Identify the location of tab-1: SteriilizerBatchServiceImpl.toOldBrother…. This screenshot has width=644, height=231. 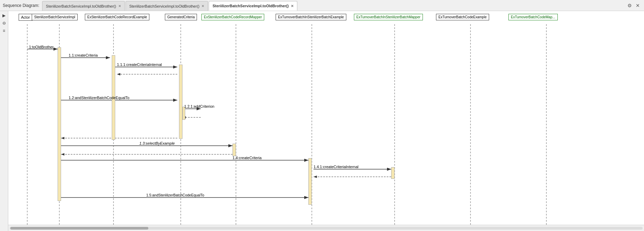
(83, 6).